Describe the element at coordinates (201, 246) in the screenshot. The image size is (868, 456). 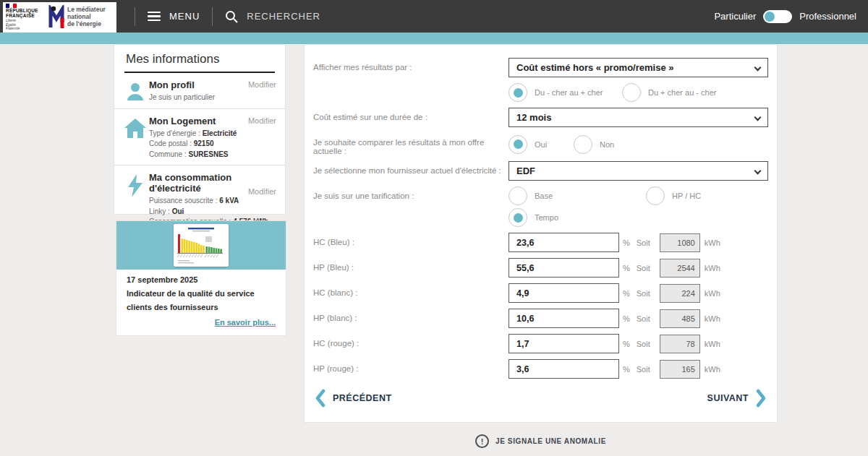
I see `news-thumbnail-bar-chart` at that location.